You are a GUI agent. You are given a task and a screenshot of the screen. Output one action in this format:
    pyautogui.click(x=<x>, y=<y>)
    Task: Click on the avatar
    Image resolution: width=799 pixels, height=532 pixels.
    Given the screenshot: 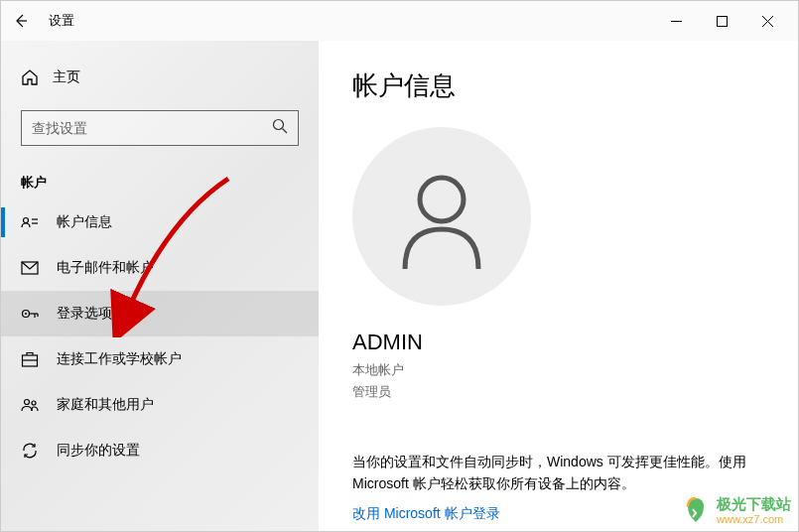 What is the action you would take?
    pyautogui.click(x=442, y=216)
    